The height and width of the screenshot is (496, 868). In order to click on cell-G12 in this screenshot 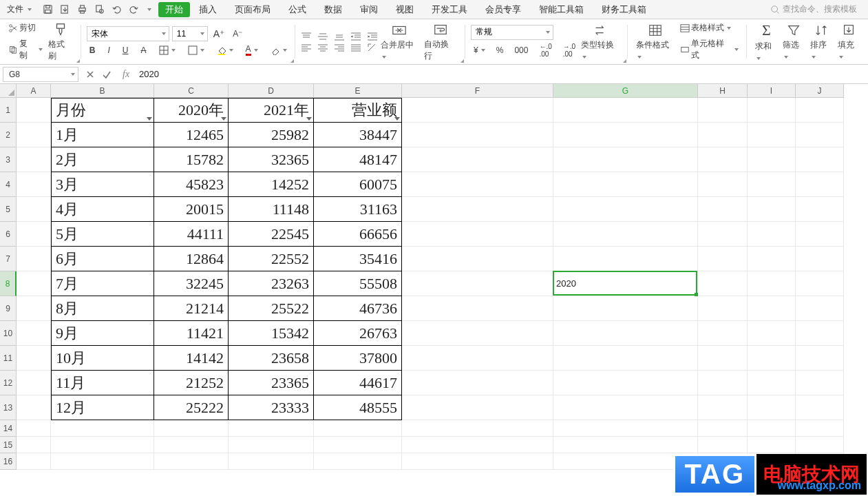, I will do `click(626, 383)`.